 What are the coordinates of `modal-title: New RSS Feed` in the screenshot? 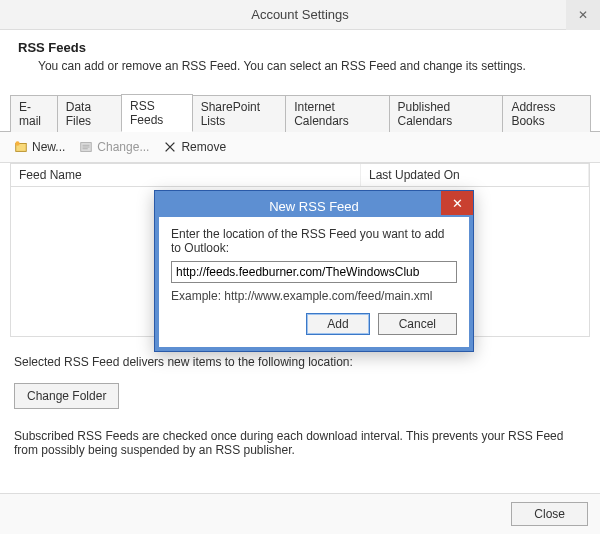 It's located at (314, 206).